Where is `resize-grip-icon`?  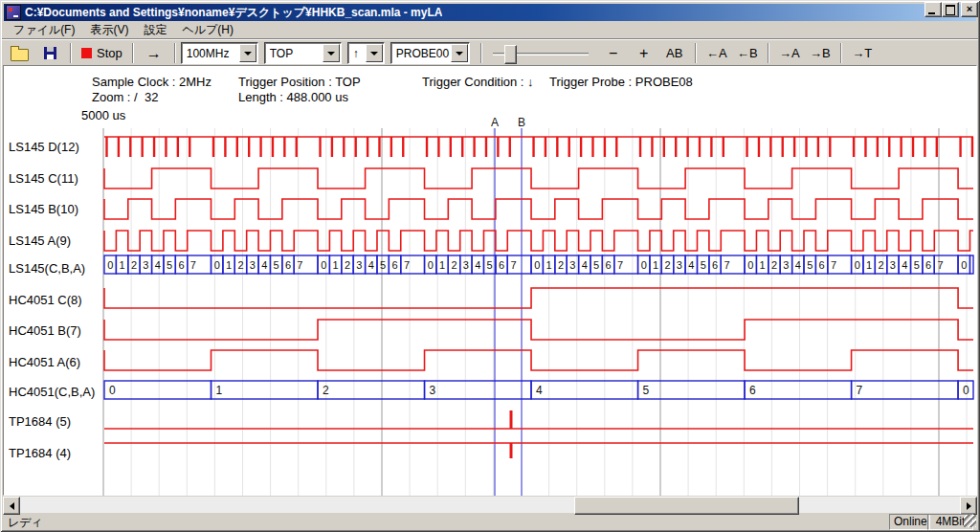
resize-grip-icon is located at coordinates (970, 521).